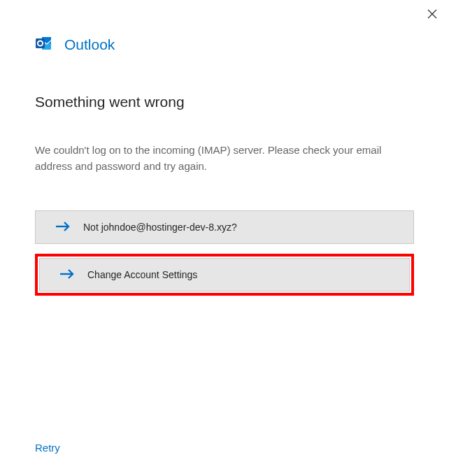 This screenshot has height=476, width=449. Describe the element at coordinates (217, 158) in the screenshot. I see `error-message: We couldn't log on to the incoming (IMAP…` at that location.